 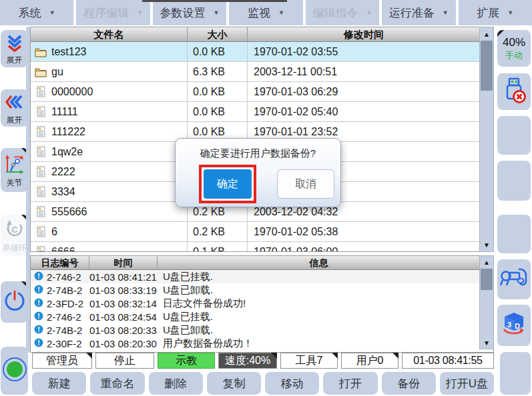 What do you see at coordinates (262, 277) in the screenshot?
I see `log-row: !2-746-201-03 08:41:21U盘已挂载.` at bounding box center [262, 277].